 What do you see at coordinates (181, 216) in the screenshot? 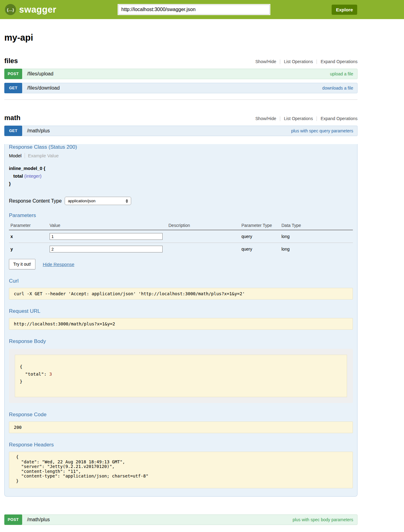
I see `parameters-title: Parameters` at bounding box center [181, 216].